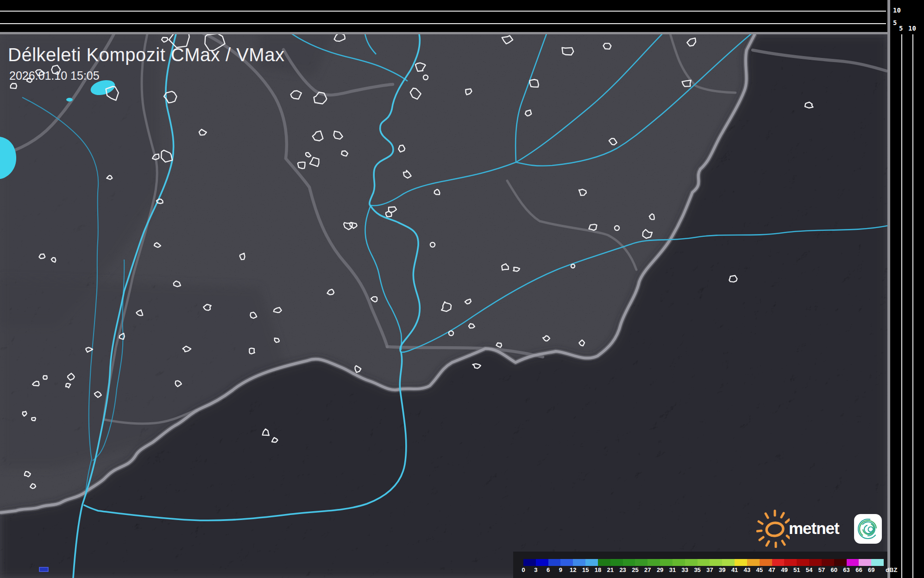  I want to click on legend-tick-label: 37, so click(710, 570).